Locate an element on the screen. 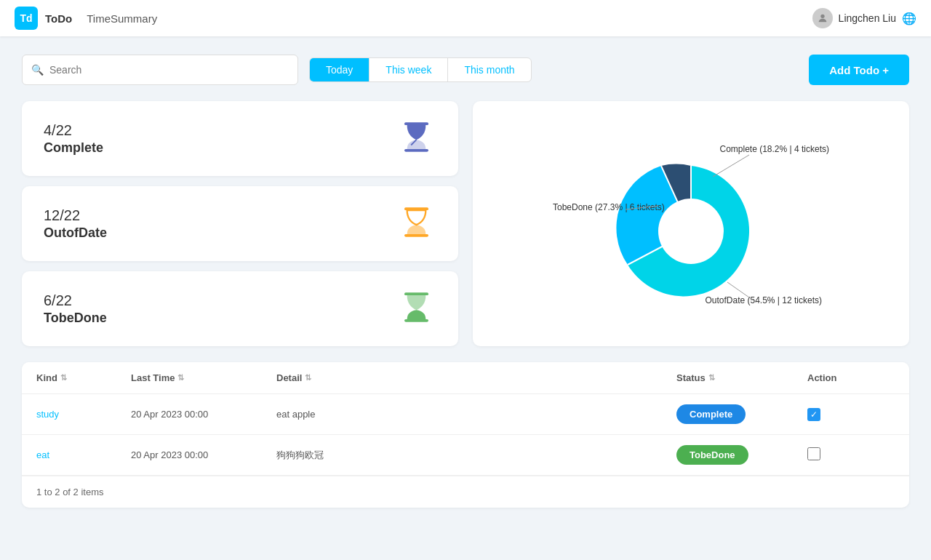 This screenshot has width=931, height=560. outofdate-hourglass-icon is located at coordinates (416, 224).